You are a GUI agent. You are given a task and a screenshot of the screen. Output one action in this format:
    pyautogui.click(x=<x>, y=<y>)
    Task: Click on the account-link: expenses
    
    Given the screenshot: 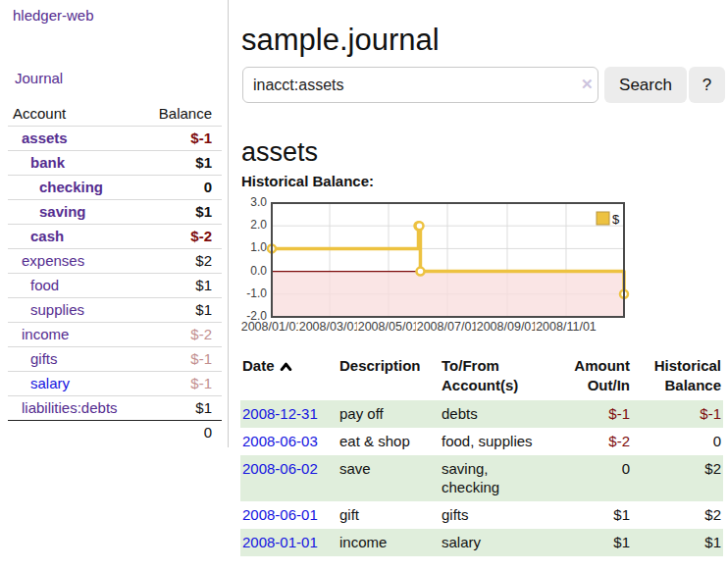 What is the action you would take?
    pyautogui.click(x=53, y=261)
    